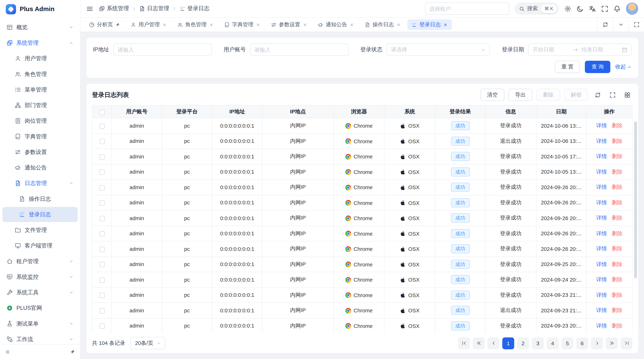  I want to click on table-fullscreen-button, so click(612, 95).